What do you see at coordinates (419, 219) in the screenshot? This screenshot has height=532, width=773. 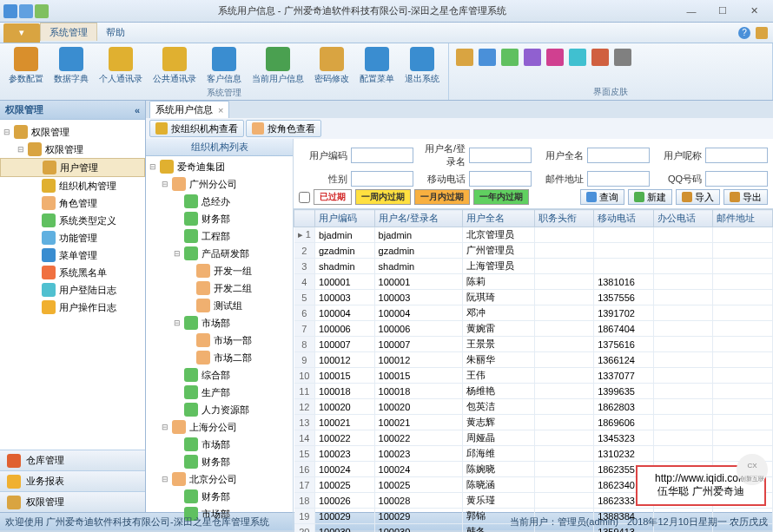 I see `grid-header: 用户名/登录名` at bounding box center [419, 219].